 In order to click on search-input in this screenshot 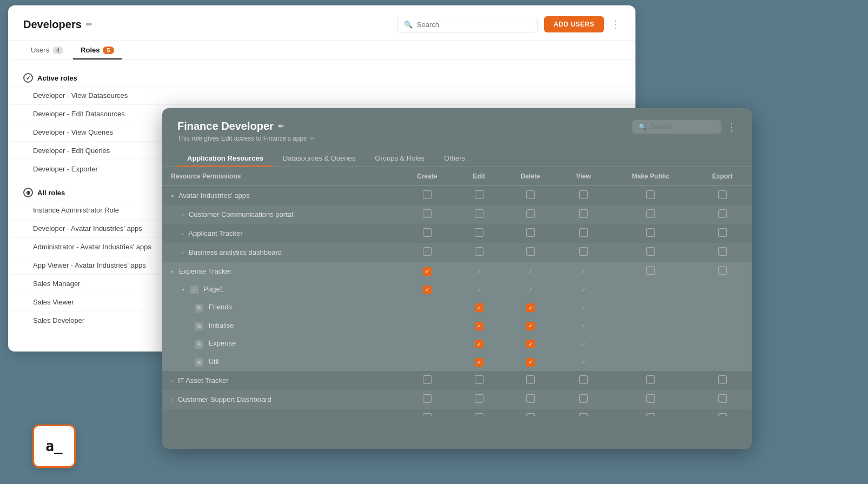, I will do `click(474, 25)`.